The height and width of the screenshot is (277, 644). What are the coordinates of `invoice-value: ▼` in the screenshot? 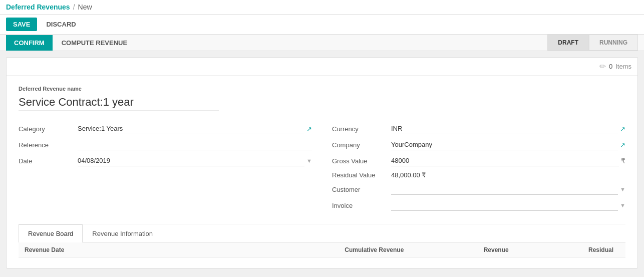 It's located at (508, 205).